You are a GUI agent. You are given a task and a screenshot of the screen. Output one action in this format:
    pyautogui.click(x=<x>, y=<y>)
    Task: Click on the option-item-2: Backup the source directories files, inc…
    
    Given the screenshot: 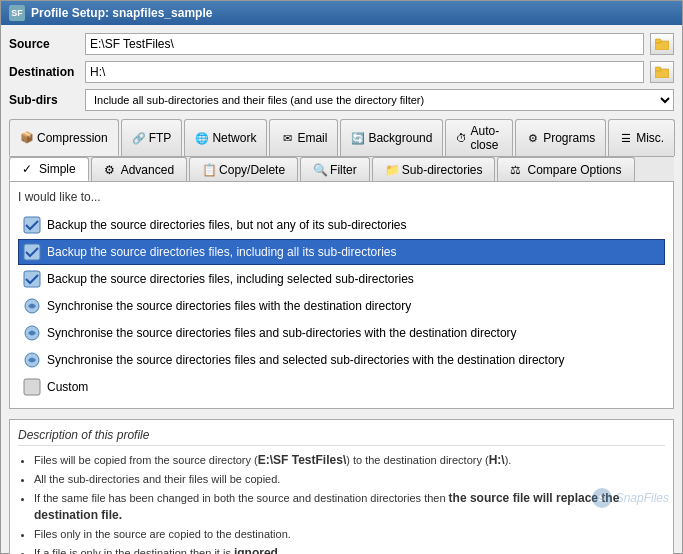 What is the action you would take?
    pyautogui.click(x=342, y=252)
    